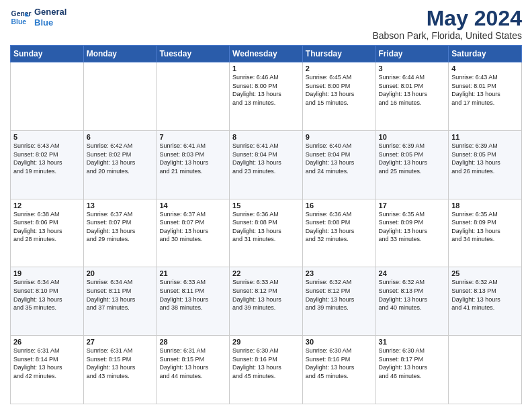 This screenshot has height=411, width=532. I want to click on logo-icon: General Blue, so click(21, 17).